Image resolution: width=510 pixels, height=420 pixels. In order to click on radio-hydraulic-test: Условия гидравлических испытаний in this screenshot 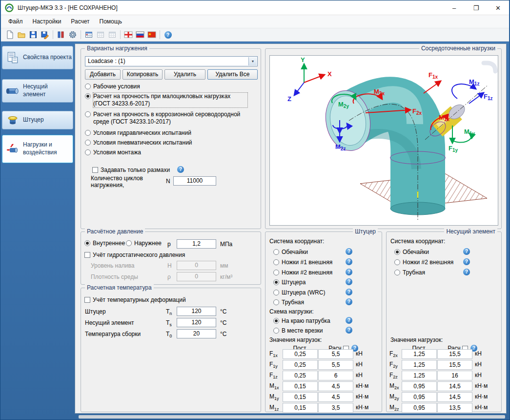, I will do `click(138, 133)`.